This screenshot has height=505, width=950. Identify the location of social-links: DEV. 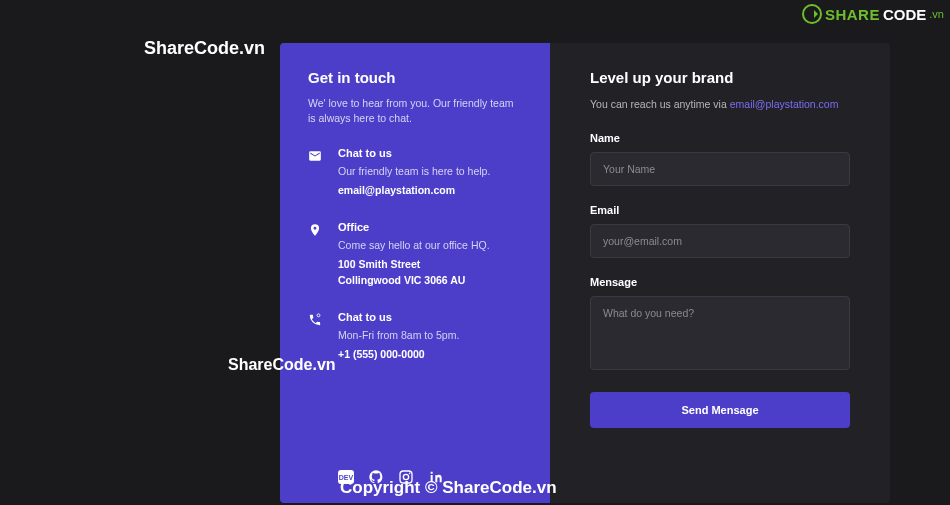
(415, 477).